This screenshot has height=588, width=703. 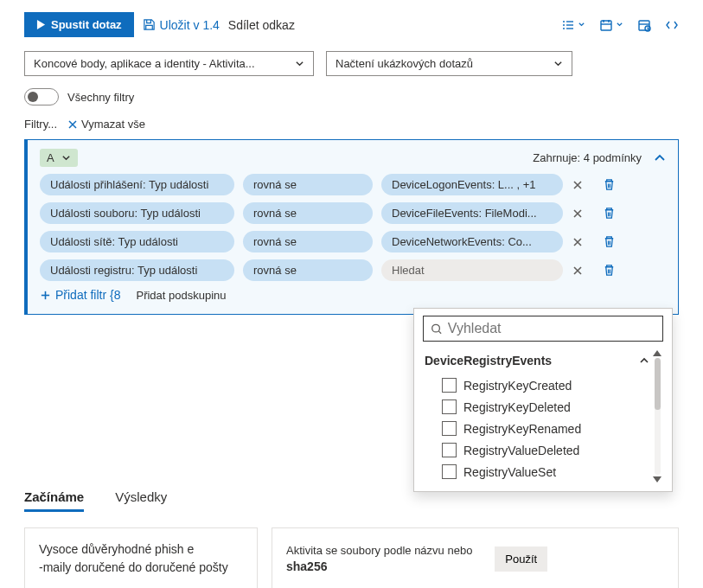 What do you see at coordinates (141, 558) in the screenshot?
I see `sample-query-card-phish: Vysoce důvěryhodné phish e -maily doruče…` at bounding box center [141, 558].